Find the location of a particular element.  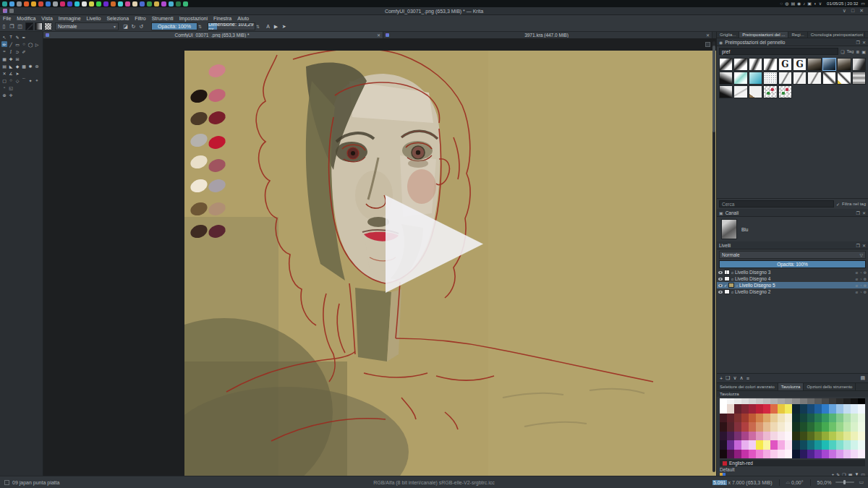

eraser-toggle-icon: ◪ is located at coordinates (126, 26).